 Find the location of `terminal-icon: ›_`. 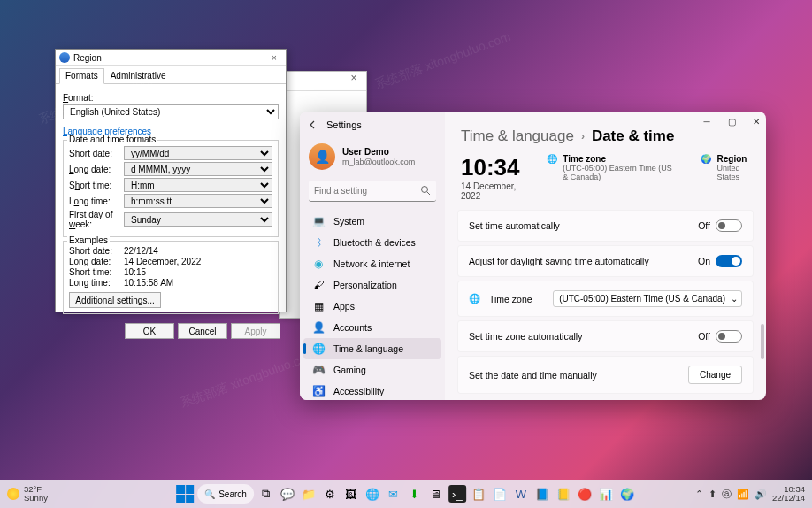

terminal-icon: ›_ is located at coordinates (457, 494).